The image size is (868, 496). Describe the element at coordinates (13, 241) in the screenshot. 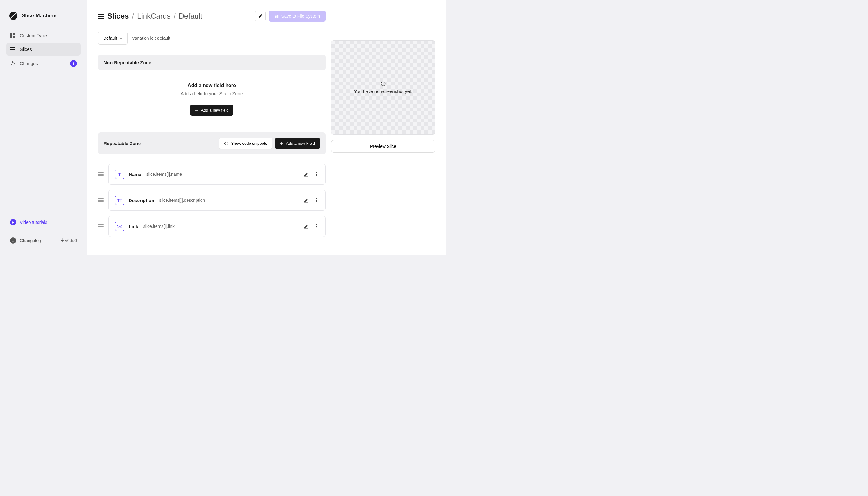

I see `info-icon: i` at that location.